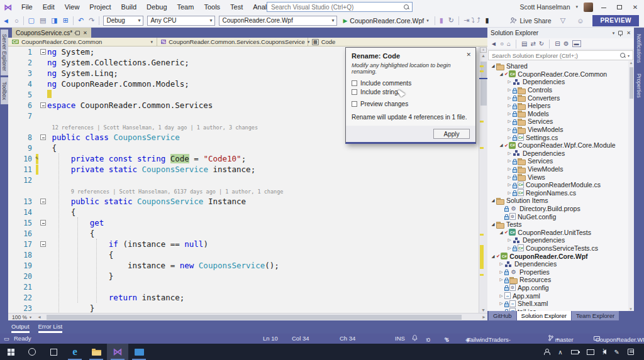 This screenshot has height=360, width=644. I want to click on menu-build: Build, so click(129, 7).